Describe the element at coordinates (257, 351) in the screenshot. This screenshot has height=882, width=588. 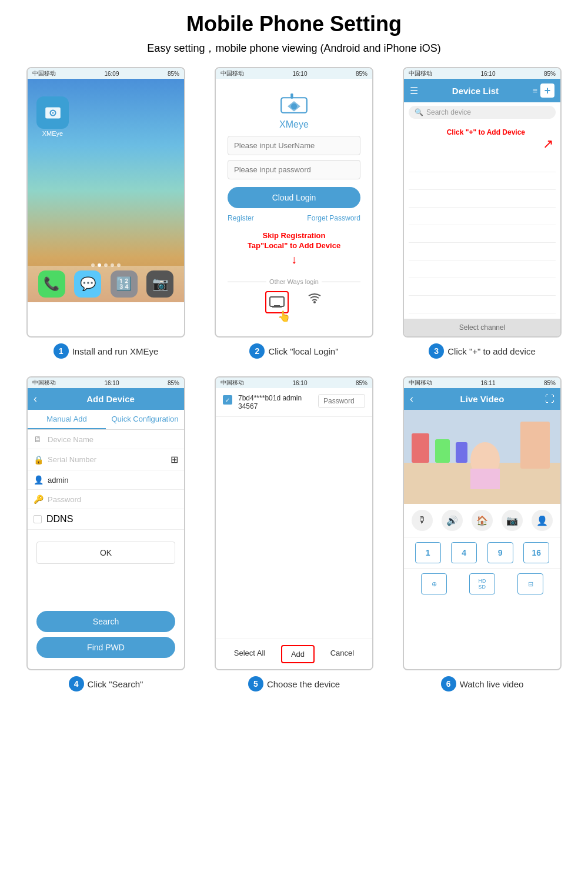
I see `step-2-circle: 2` at that location.